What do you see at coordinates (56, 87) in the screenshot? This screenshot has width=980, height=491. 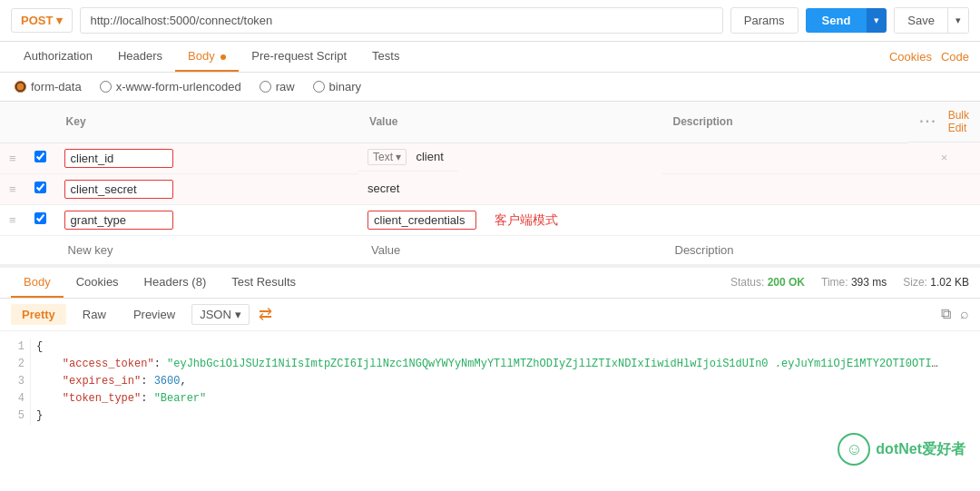 I see `form-data-label: form-data` at bounding box center [56, 87].